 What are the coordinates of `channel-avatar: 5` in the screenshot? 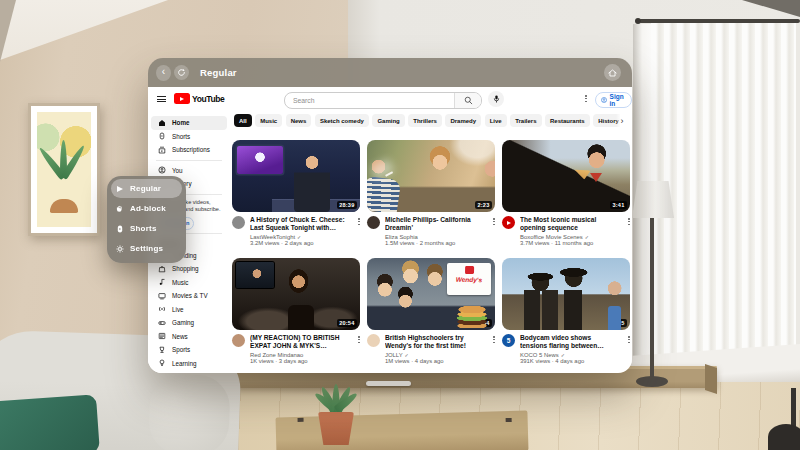 It's located at (508, 340).